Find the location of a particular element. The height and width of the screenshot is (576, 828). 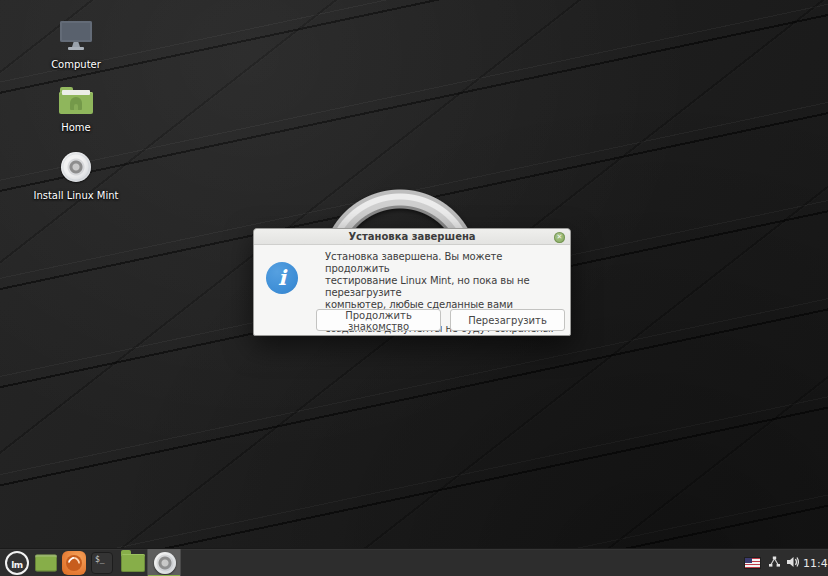

installation-complete-dialog: Установка завершена ✕ i Установка заверш… is located at coordinates (412, 282).